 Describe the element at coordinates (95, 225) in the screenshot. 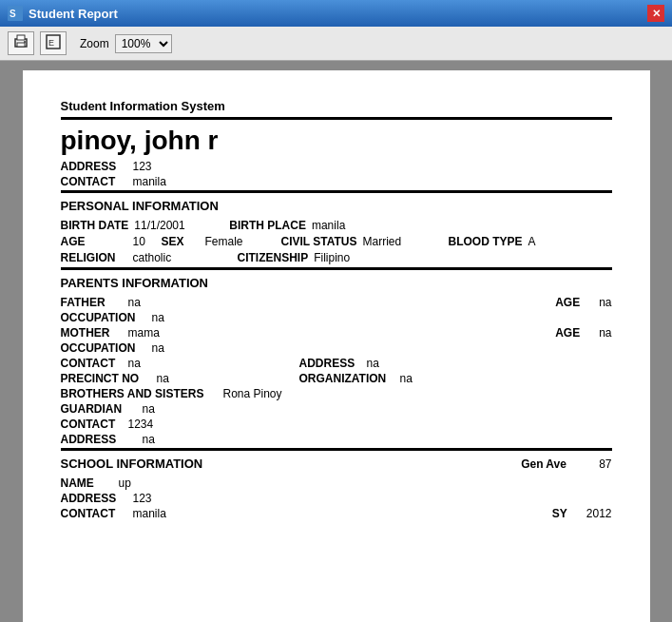

I see `birth-date-label: BIRTH DATE` at that location.